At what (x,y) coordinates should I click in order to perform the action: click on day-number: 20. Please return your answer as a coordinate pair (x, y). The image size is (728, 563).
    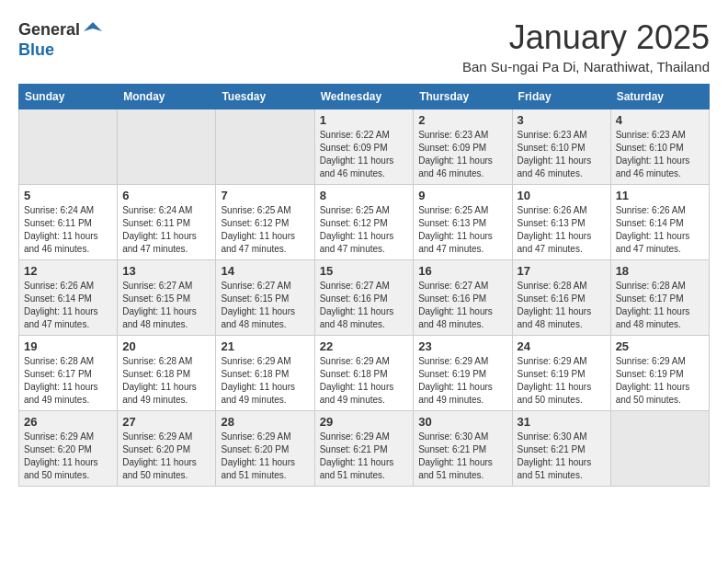
    Looking at the image, I should click on (166, 346).